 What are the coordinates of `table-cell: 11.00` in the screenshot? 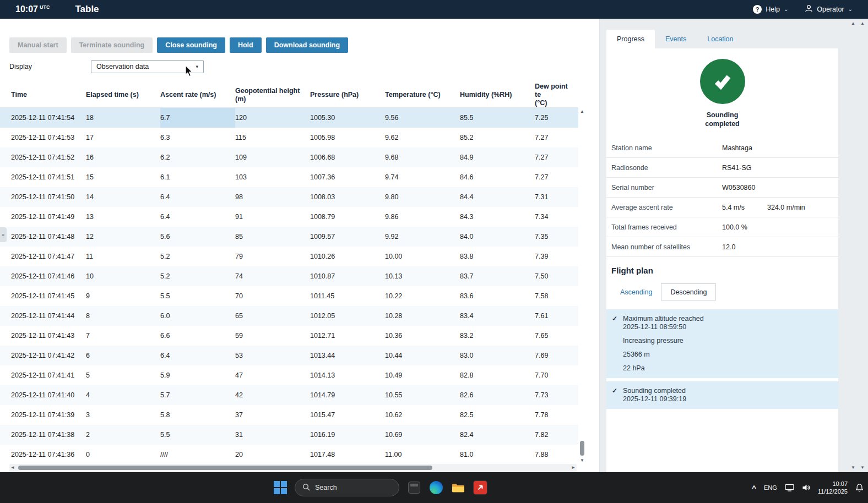 It's located at (422, 455).